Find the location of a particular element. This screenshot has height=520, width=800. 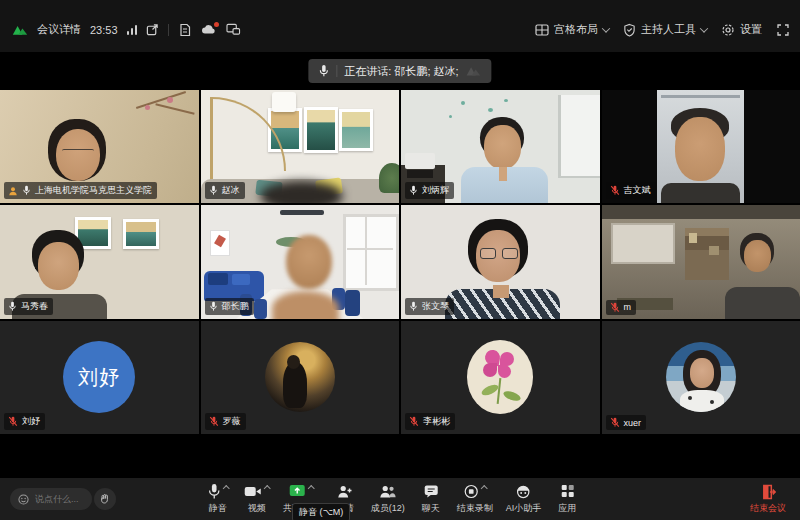

meeting-details-button: 会议详情 is located at coordinates (59, 30).